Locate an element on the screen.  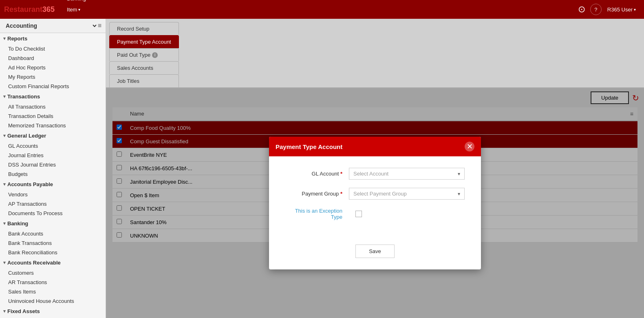
sidebar-item-bank-accounts: Bank Accounts is located at coordinates (53, 233).